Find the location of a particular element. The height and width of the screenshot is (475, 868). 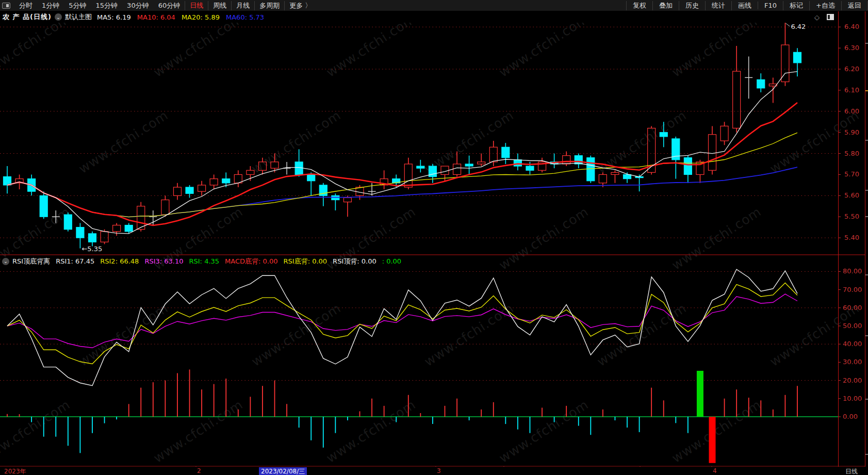

toolbar-button-8: 返回 is located at coordinates (855, 6).